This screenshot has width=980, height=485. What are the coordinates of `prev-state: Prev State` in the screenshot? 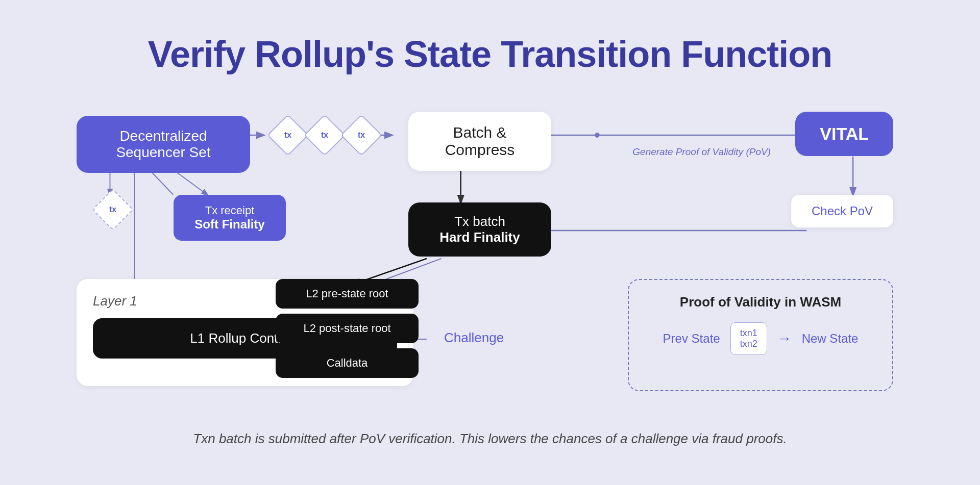 It's located at (692, 339).